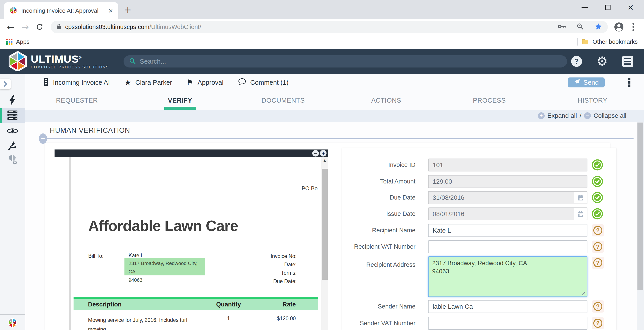 The height and width of the screenshot is (330, 644). I want to click on scroll-up-icon: ▲, so click(324, 160).